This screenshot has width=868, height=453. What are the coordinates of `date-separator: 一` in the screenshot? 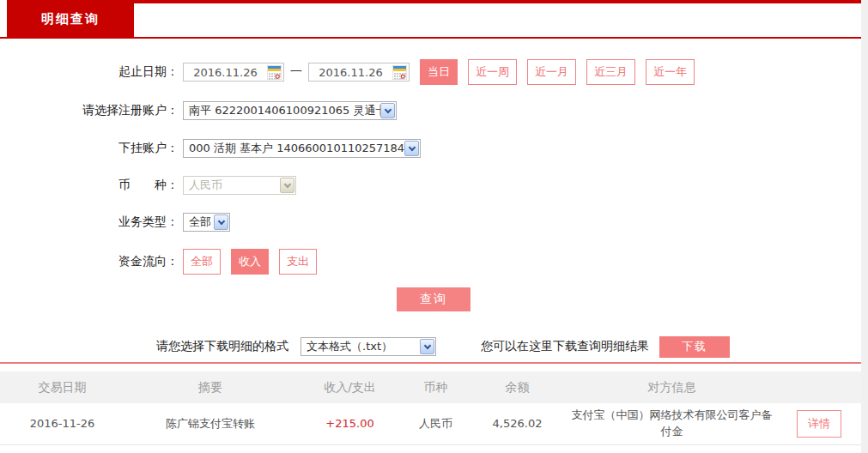 It's located at (296, 72).